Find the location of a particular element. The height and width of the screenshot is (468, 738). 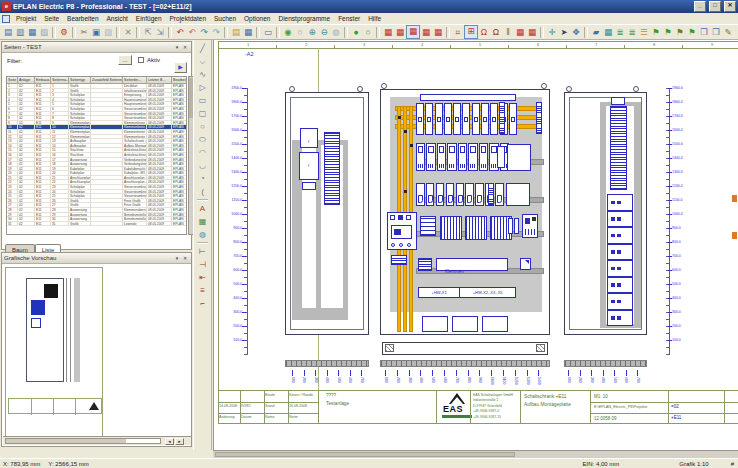

dim-chain-icon: ⊣ is located at coordinates (202, 264).